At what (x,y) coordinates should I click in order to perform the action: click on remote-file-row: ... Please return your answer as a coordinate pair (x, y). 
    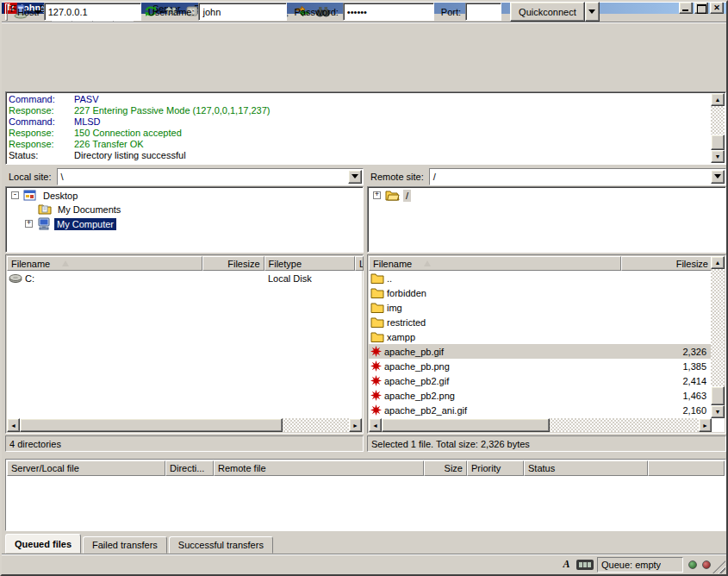
    Looking at the image, I should click on (540, 278).